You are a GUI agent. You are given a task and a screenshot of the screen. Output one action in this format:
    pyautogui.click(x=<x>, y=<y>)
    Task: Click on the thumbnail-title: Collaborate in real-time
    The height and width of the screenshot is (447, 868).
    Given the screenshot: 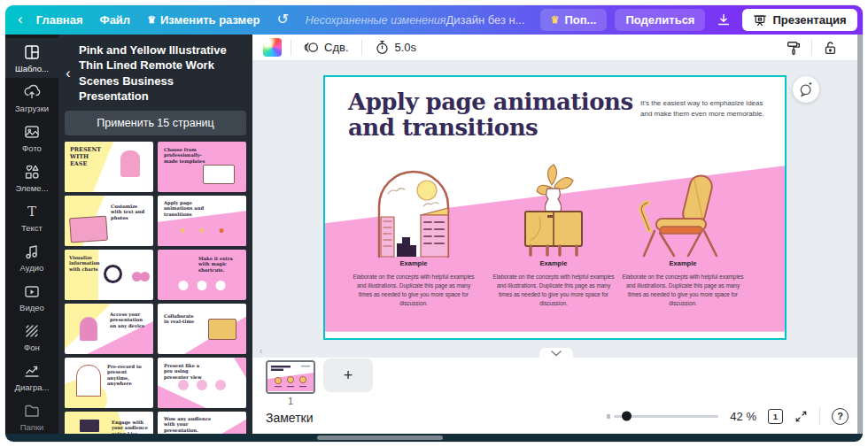 What is the action you would take?
    pyautogui.click(x=181, y=319)
    